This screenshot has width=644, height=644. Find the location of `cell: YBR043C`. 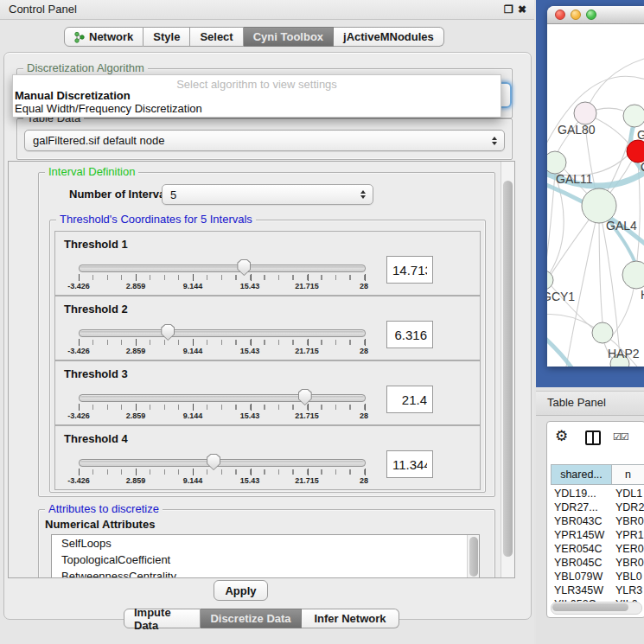

cell: YBR043C is located at coordinates (578, 521).